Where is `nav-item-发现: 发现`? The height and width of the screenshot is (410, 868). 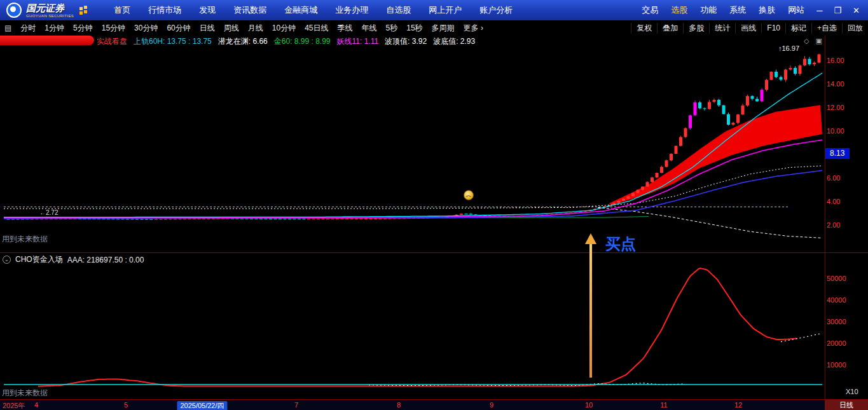 nav-item-发现: 发现 is located at coordinates (207, 10).